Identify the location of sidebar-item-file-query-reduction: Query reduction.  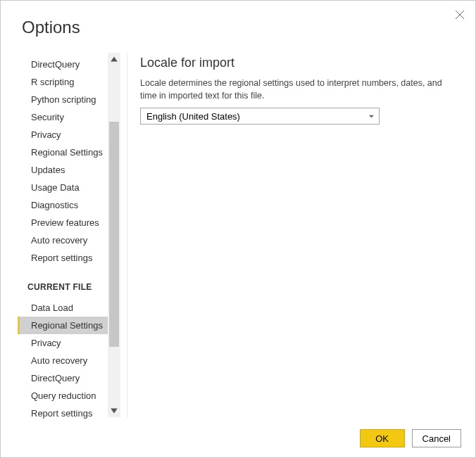
(63, 395).